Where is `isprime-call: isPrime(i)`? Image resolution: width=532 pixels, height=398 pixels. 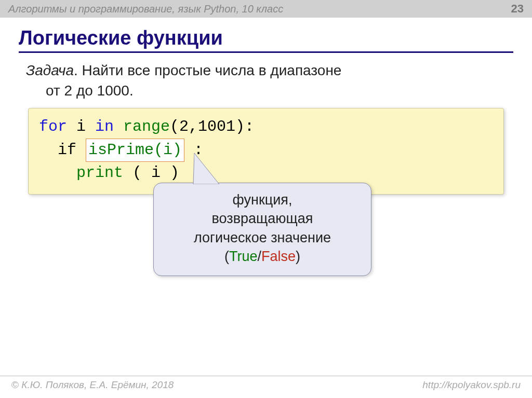
isprime-call: isPrime(i) is located at coordinates (135, 150).